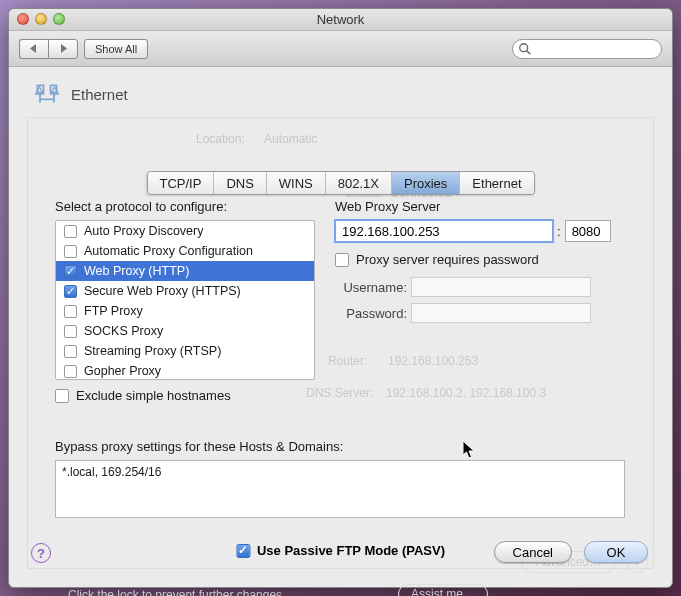 The height and width of the screenshot is (596, 681). Describe the element at coordinates (340, 20) in the screenshot. I see `window-title: Network` at that location.